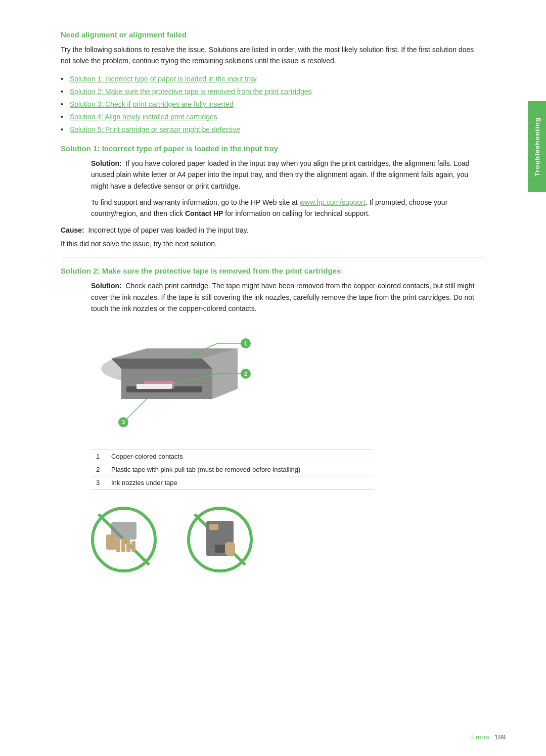 The width and height of the screenshot is (546, 756). Describe the element at coordinates (204, 213) in the screenshot. I see `contact-hp-bold: Contact HP` at that location.